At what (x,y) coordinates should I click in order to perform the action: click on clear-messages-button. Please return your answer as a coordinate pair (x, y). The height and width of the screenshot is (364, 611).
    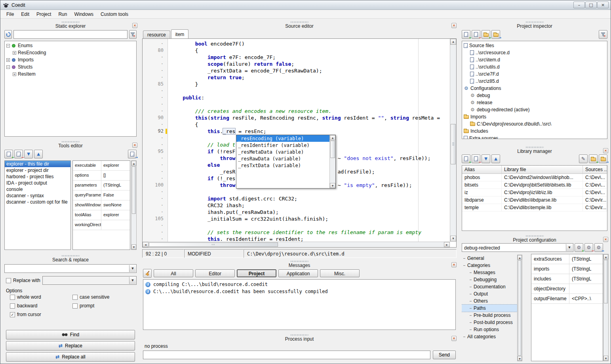
    Looking at the image, I should click on (147, 273).